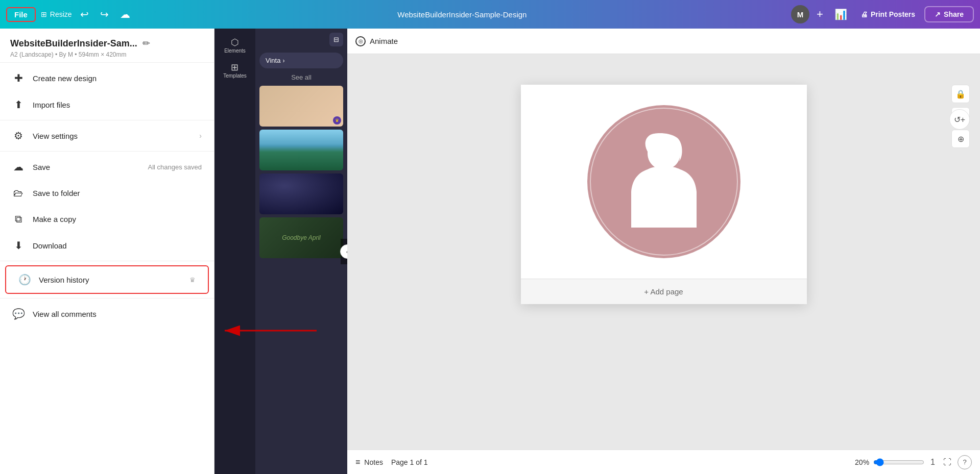  I want to click on silhouette-svg, so click(664, 182).